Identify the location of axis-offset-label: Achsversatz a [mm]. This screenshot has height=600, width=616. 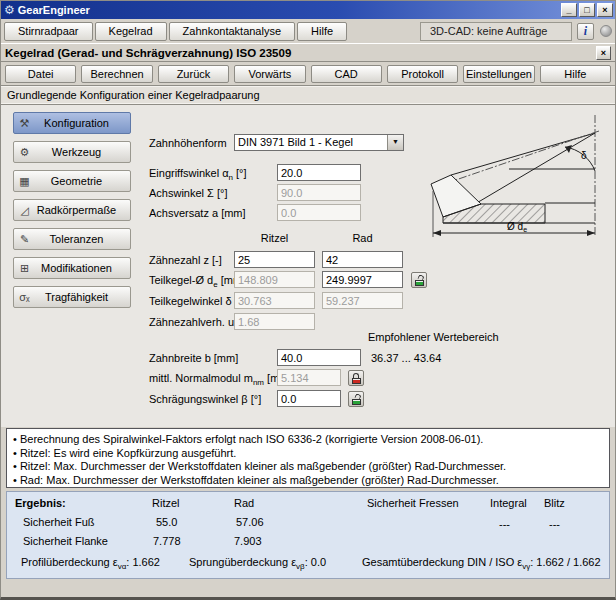
(198, 213).